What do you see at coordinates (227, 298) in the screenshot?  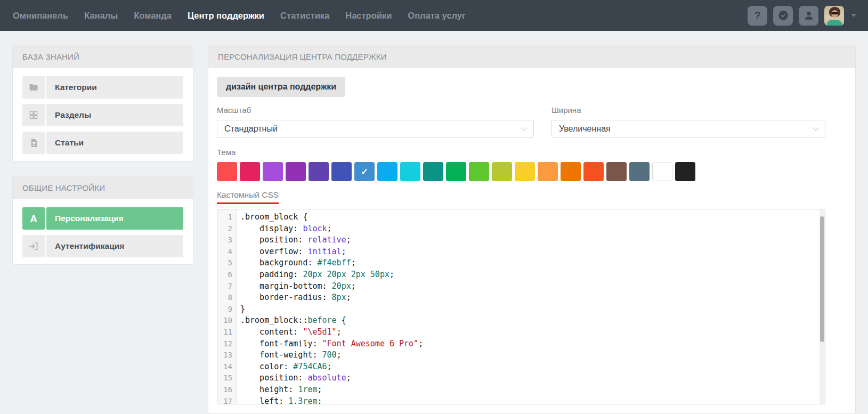 I see `editor-line-number: 8` at bounding box center [227, 298].